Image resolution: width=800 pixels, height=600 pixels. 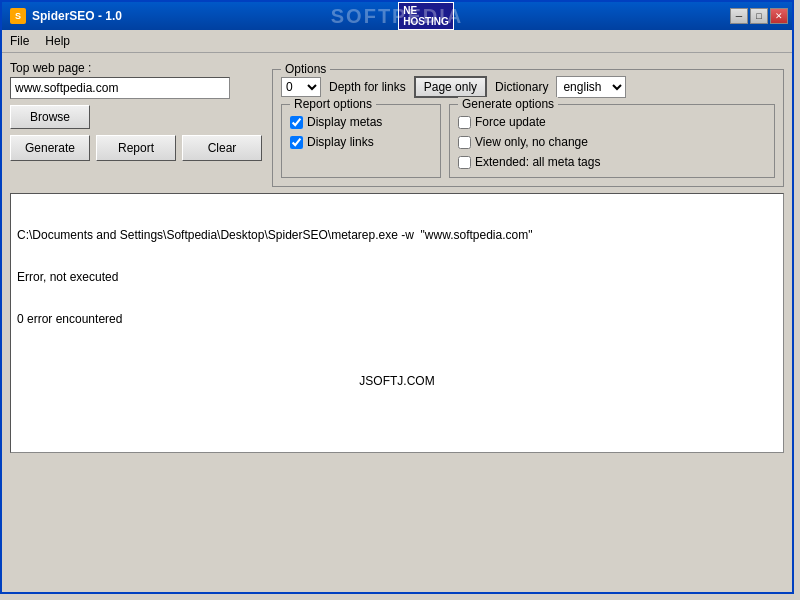 What do you see at coordinates (528, 87) in the screenshot?
I see `options-row: 0 Depth for links Page only Dictionary e…` at bounding box center [528, 87].